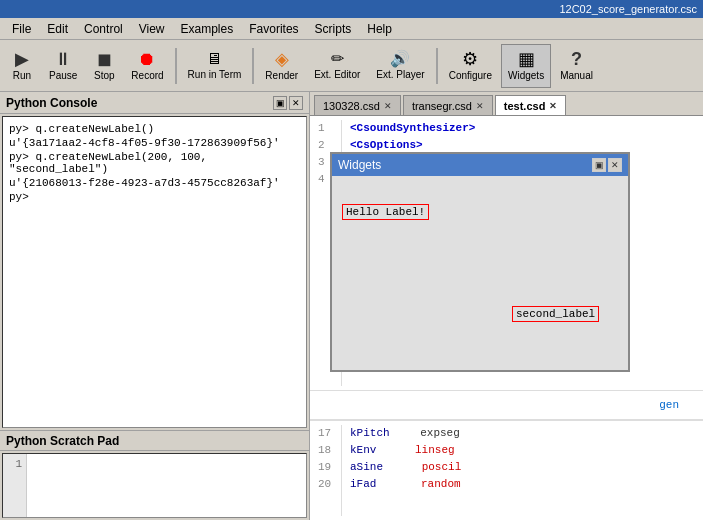 The height and width of the screenshot is (520, 703). I want to click on ext-player-label: Ext. Player, so click(400, 74).